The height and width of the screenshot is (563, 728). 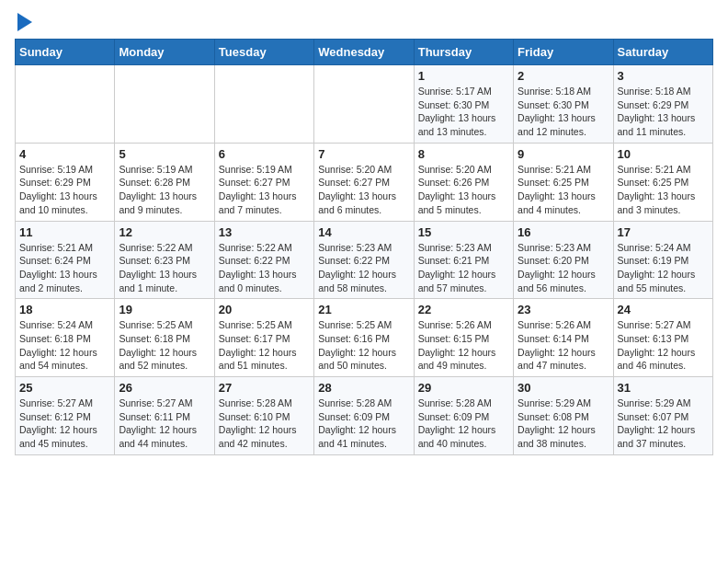 What do you see at coordinates (563, 388) in the screenshot?
I see `day-number: 30` at bounding box center [563, 388].